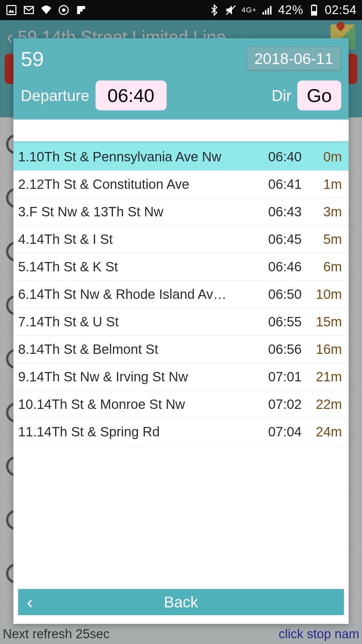 This screenshot has width=362, height=644. What do you see at coordinates (249, 10) in the screenshot?
I see `network-type: 4G+` at bounding box center [249, 10].